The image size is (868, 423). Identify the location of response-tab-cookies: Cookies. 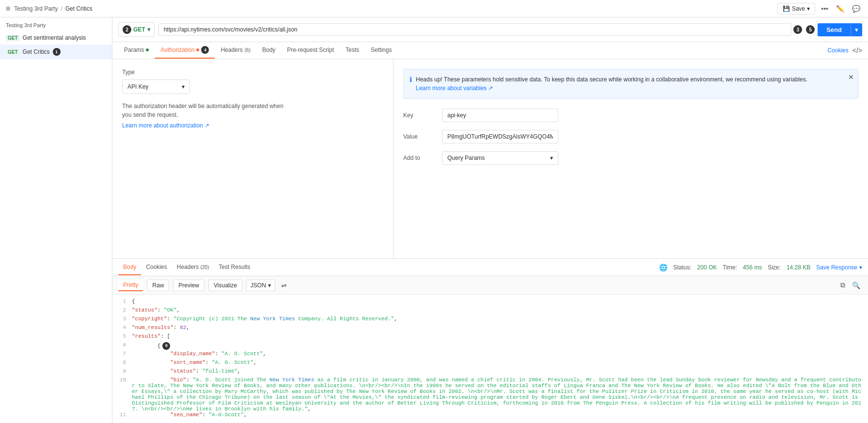
(156, 267).